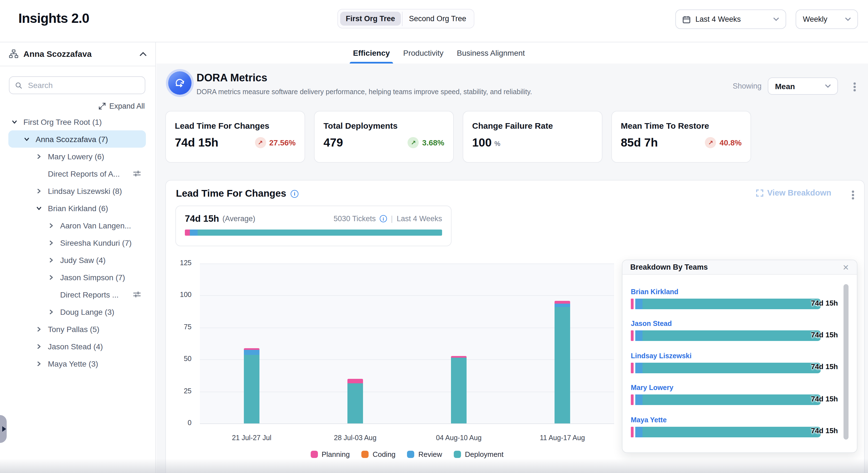 Image resolution: width=868 pixels, height=473 pixels. What do you see at coordinates (423, 53) in the screenshot?
I see `tab-productivity: Productivity` at bounding box center [423, 53].